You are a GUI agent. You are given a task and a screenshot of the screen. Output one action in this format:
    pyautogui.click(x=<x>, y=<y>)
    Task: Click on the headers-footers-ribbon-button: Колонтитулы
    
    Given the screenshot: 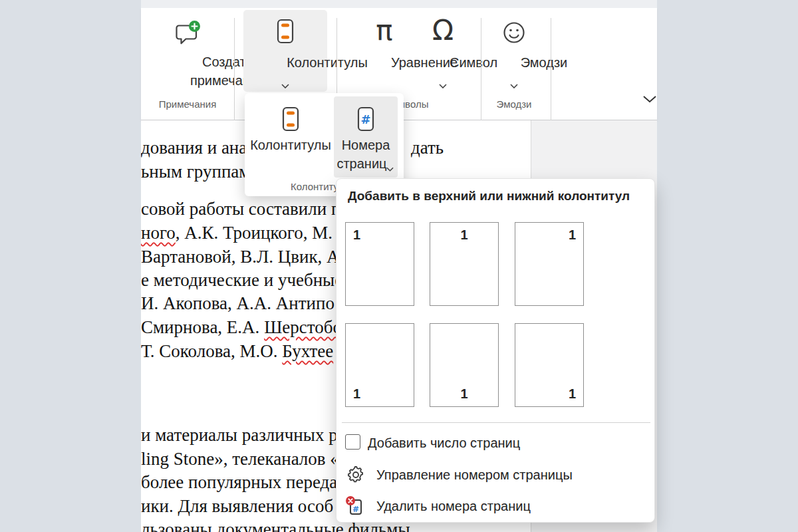 What is the action you would take?
    pyautogui.click(x=285, y=51)
    